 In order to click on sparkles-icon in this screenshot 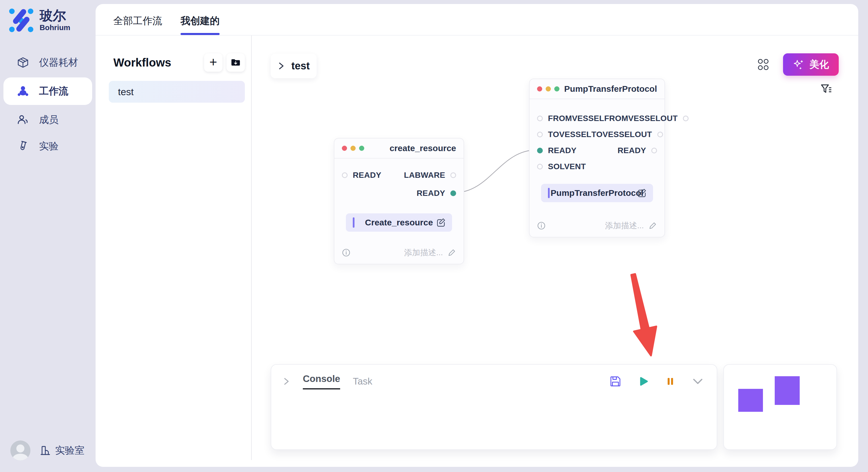, I will do `click(799, 65)`.